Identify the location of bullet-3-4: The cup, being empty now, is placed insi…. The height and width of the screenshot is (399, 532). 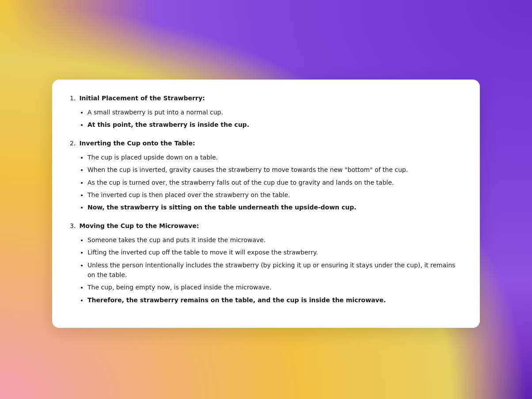
(275, 287).